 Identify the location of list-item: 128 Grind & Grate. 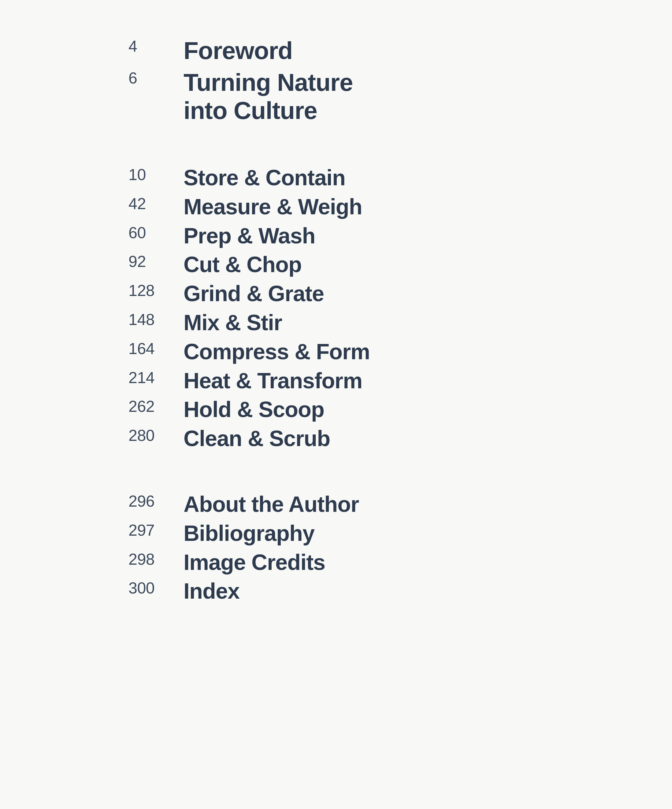
(249, 294).